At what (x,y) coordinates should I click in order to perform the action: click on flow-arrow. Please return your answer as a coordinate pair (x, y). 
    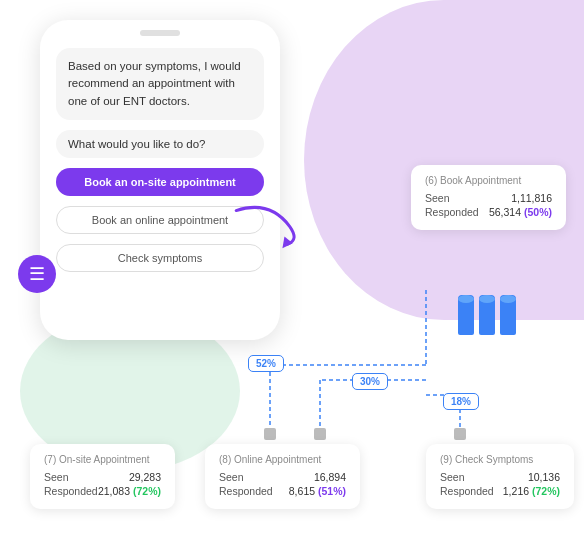
    Looking at the image, I should click on (270, 229).